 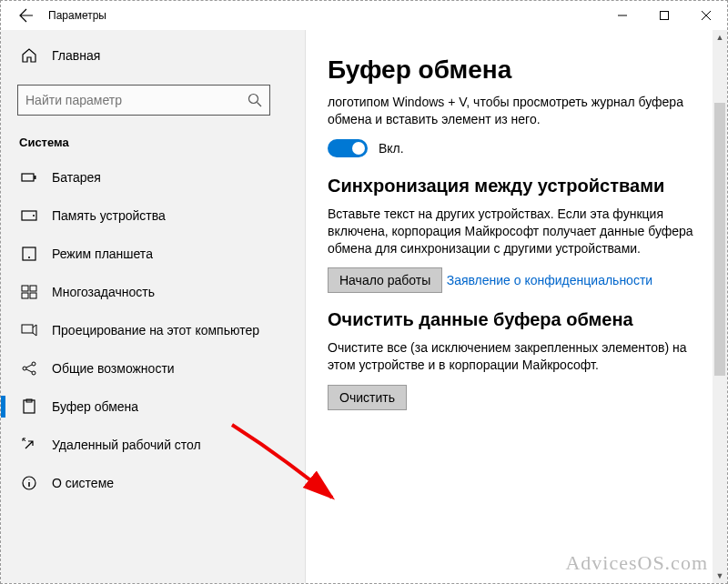 I want to click on nav-label: Память устройства, so click(x=109, y=216).